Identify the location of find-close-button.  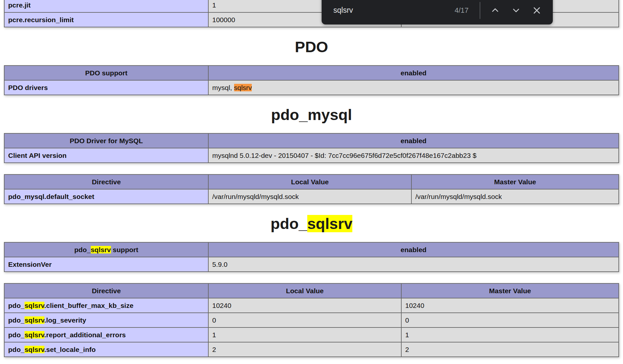
(537, 10).